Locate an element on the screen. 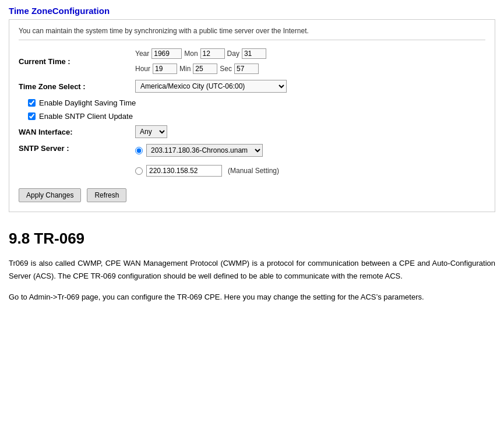  day-label: Day is located at coordinates (233, 54).